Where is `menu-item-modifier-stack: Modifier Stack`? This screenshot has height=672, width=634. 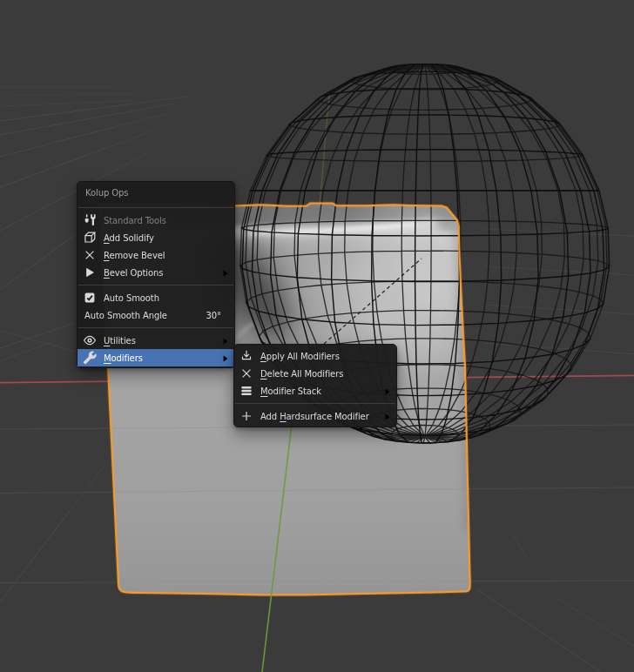
menu-item-modifier-stack: Modifier Stack is located at coordinates (315, 391).